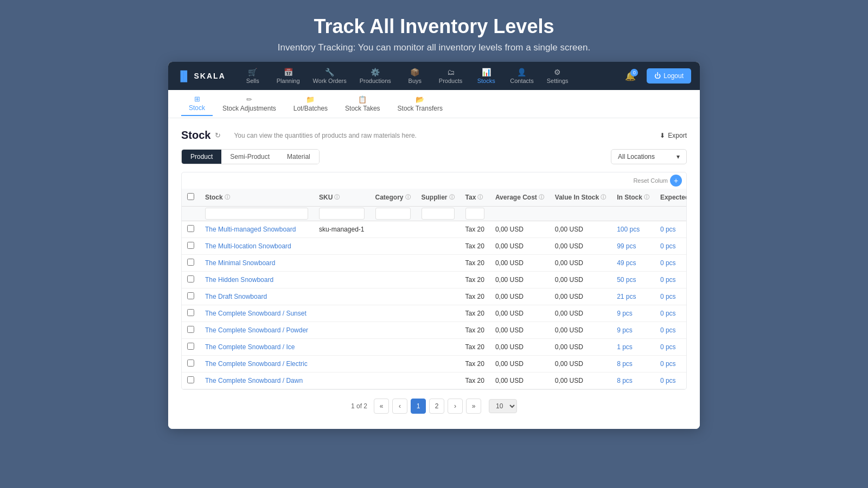  What do you see at coordinates (257, 214) in the screenshot?
I see `filter-stock-input` at bounding box center [257, 214].